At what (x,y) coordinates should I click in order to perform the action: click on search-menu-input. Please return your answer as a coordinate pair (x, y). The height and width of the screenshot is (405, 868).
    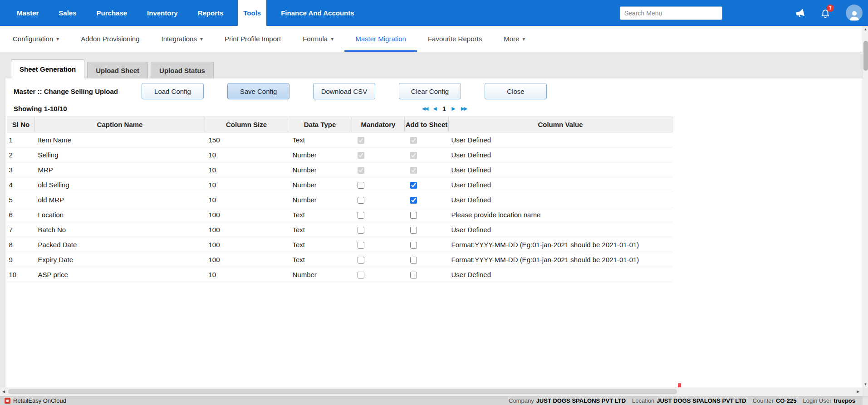
    Looking at the image, I should click on (671, 13).